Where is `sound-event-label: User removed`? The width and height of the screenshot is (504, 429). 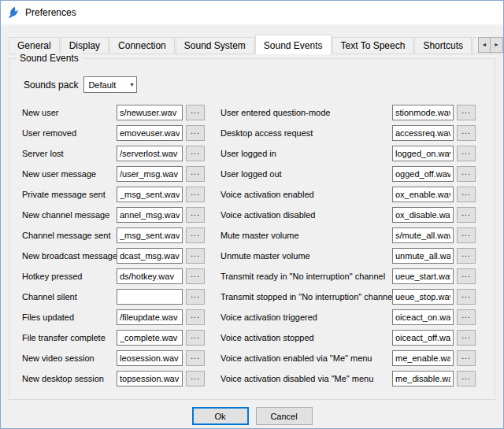 sound-event-label: User removed is located at coordinates (69, 133).